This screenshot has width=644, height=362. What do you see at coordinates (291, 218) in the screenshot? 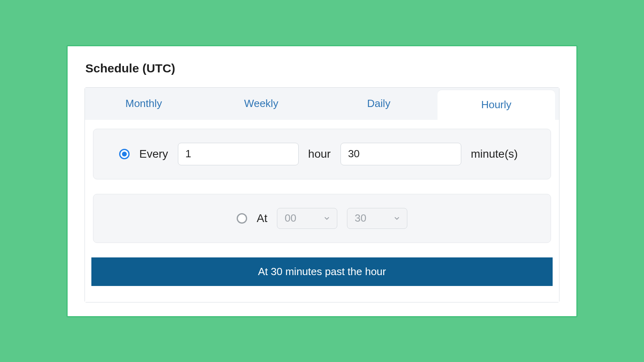
I see `select-at-hour-value: 00` at bounding box center [291, 218].